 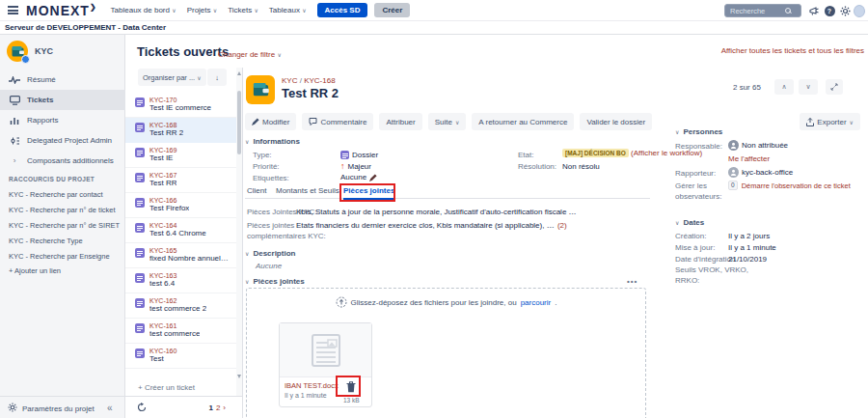 What do you see at coordinates (536, 303) in the screenshot?
I see `browse-files-link: parcourir` at bounding box center [536, 303].